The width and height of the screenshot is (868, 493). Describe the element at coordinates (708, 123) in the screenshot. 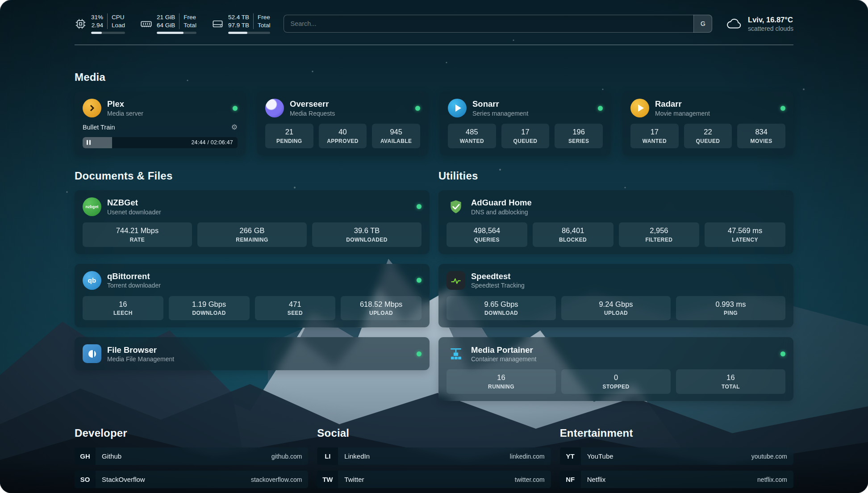

I see `radarr-card: Radarr Movie management 17 WANTED 22 QUE…` at that location.